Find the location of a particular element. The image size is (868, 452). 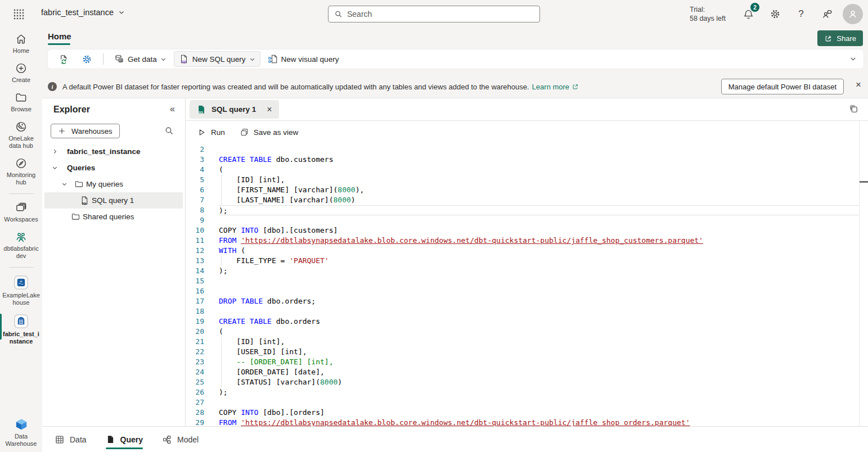

rail-item-data-warehouse: Data Warehouse is located at coordinates (21, 432).